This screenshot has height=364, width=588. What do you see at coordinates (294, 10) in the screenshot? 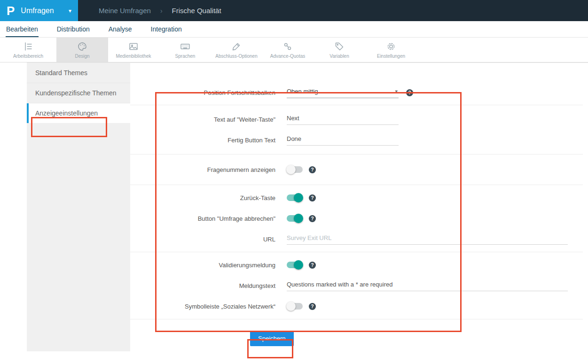
I see `top-bar: P Umfragen ▾ Meine Umfragen › Frische Qu…` at bounding box center [294, 10].